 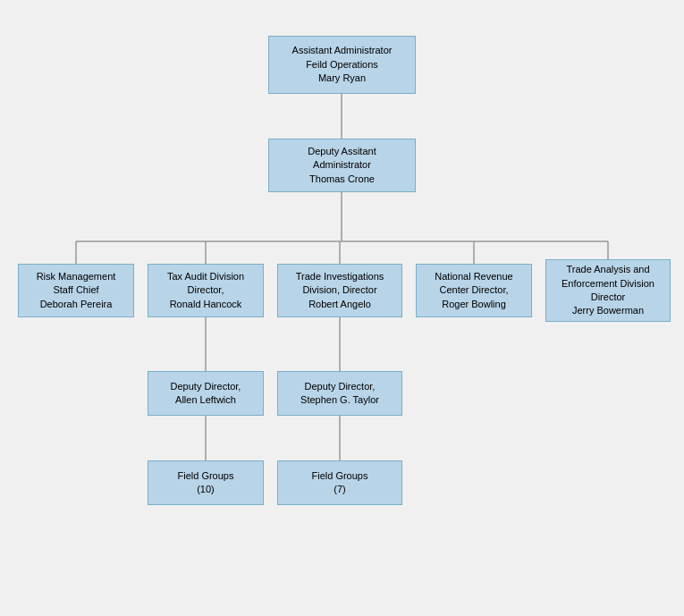 I want to click on node-field-trade: Field Groups (7), so click(x=340, y=483).